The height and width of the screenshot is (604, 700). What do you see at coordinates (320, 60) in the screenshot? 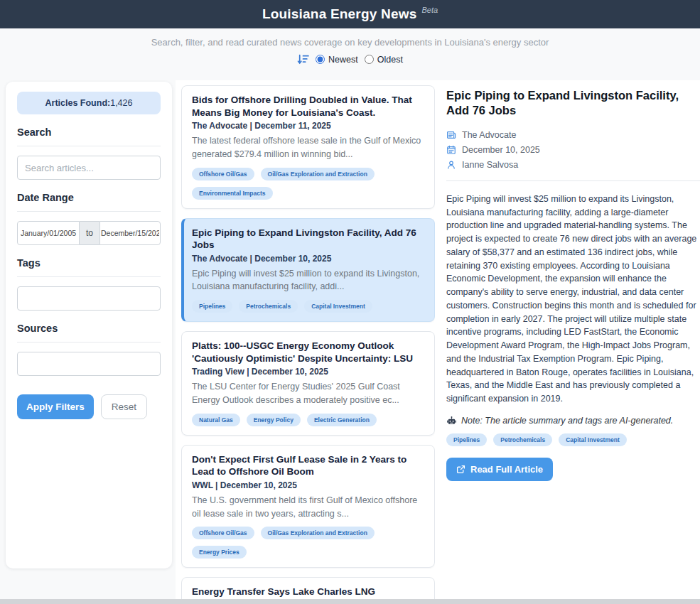
I see `sort-newest-radio-input` at bounding box center [320, 60].